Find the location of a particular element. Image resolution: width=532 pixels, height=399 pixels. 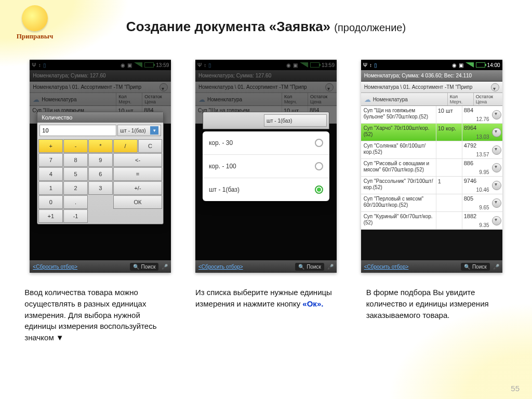

unit-option: кор. - 100 is located at coordinates (266, 166).